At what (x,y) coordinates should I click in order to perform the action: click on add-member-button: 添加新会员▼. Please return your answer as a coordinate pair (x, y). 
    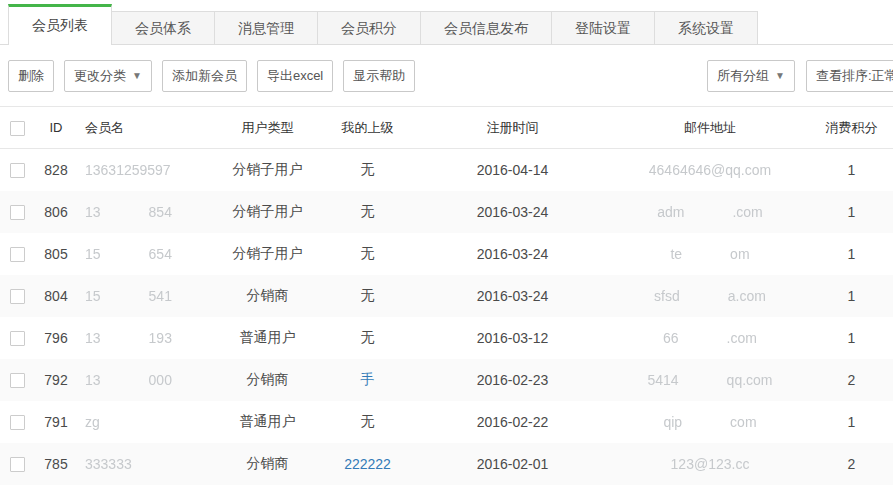
    Looking at the image, I should click on (204, 76).